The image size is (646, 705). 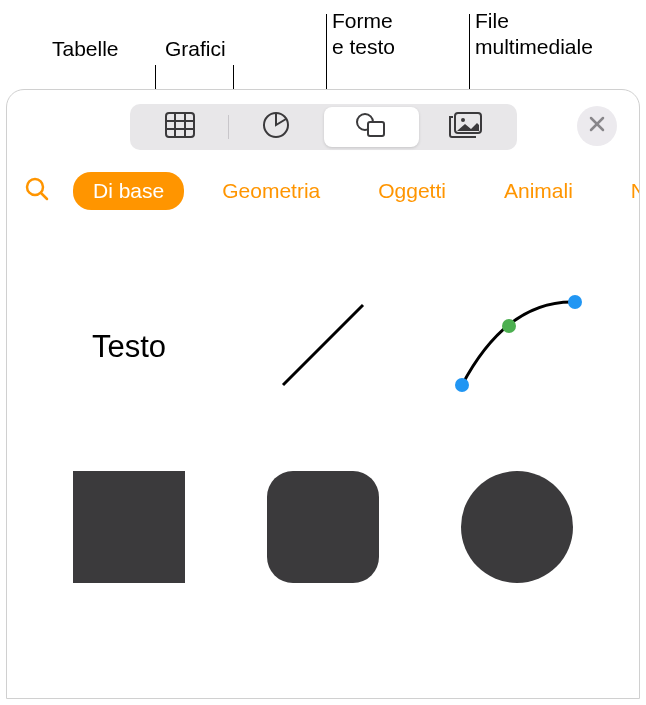 I want to click on category-geometry: Geometria, so click(x=271, y=191).